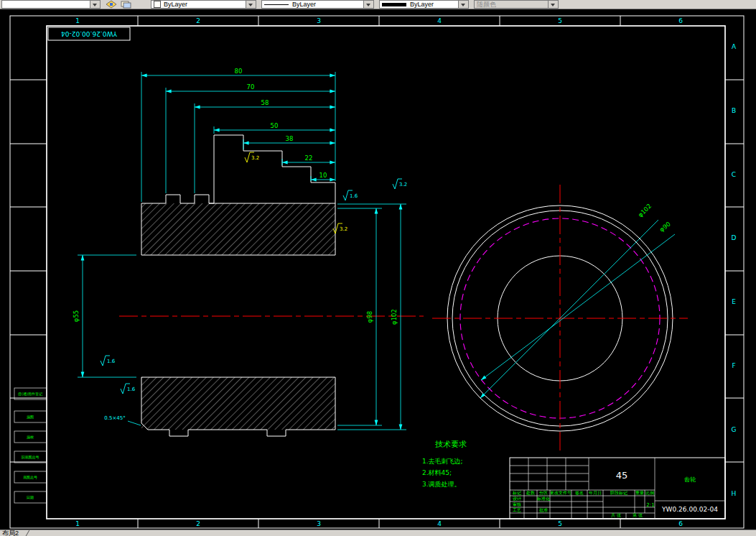  What do you see at coordinates (378, 4) in the screenshot?
I see `toolbar: ByLayer ByLayer ByLayer 随颜色` at bounding box center [378, 4].